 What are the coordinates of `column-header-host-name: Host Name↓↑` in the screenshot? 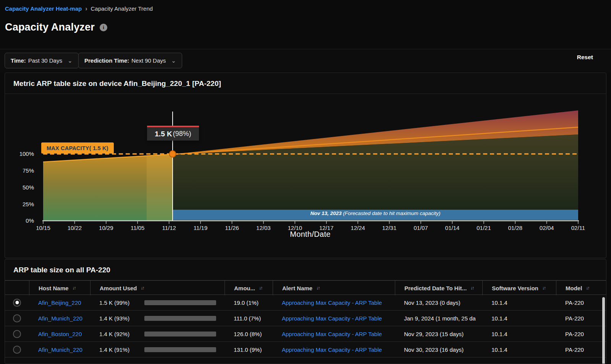 It's located at (60, 288).